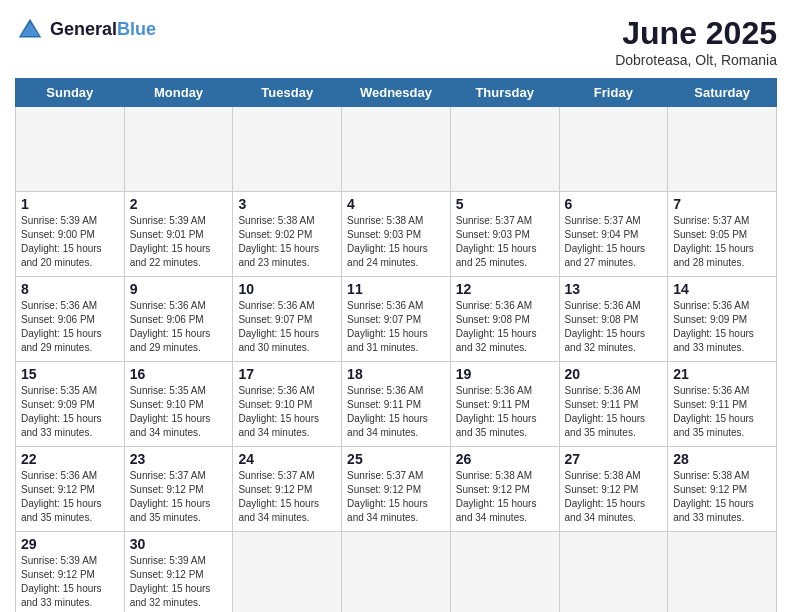 Image resolution: width=792 pixels, height=612 pixels. Describe the element at coordinates (287, 412) in the screenshot. I see `cell-info: Sunrise: 5:36 AM Sunset: 9:10 PM Dayligh…` at that location.